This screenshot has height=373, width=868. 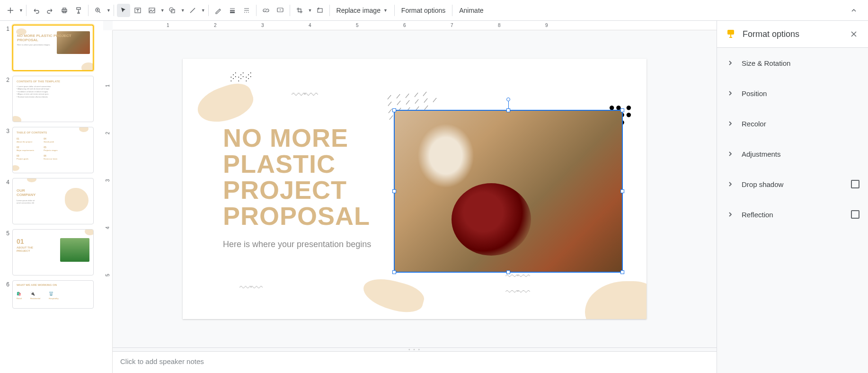 What do you see at coordinates (109, 10) in the screenshot?
I see `zoom-dropdown: ▼` at bounding box center [109, 10].